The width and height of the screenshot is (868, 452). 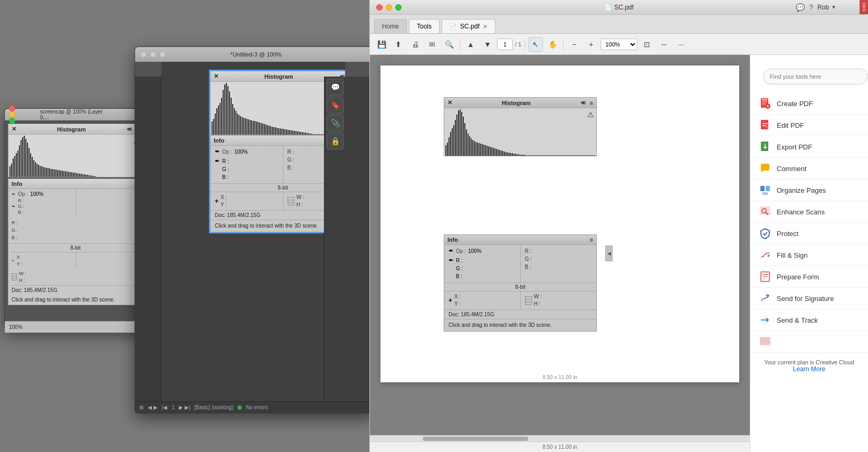 What do you see at coordinates (765, 168) in the screenshot?
I see `comment-icon` at bounding box center [765, 168].